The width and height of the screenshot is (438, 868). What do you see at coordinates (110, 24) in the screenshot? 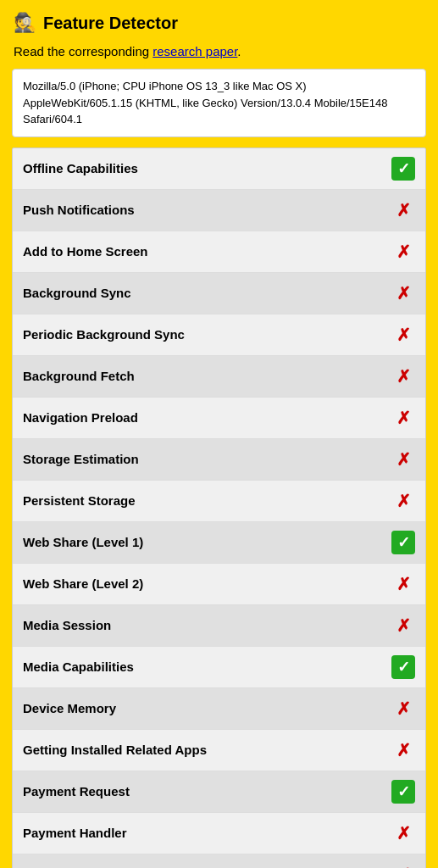
I see `app-title: Feature Detector` at bounding box center [110, 24].